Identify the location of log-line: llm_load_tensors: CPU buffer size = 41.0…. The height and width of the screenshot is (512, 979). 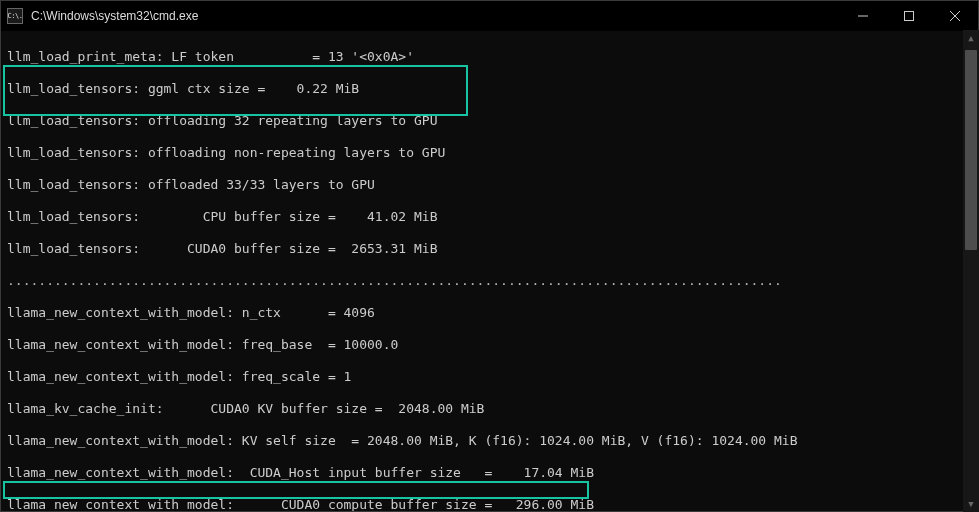
(490, 217).